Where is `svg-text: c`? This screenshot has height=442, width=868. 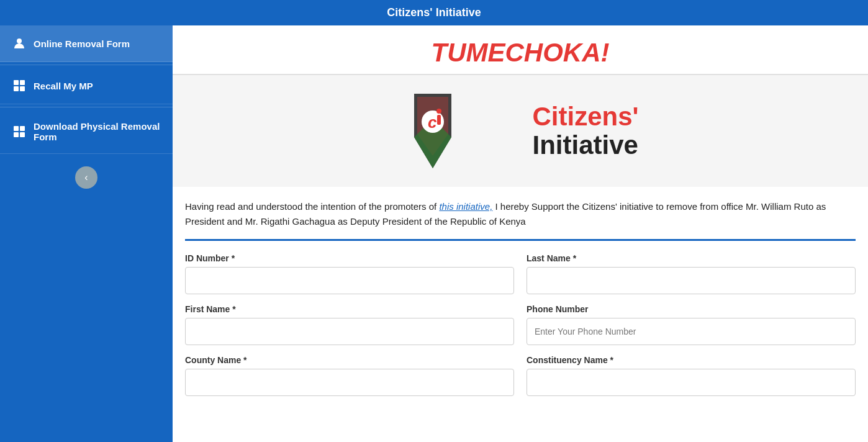 svg-text: c is located at coordinates (432, 122).